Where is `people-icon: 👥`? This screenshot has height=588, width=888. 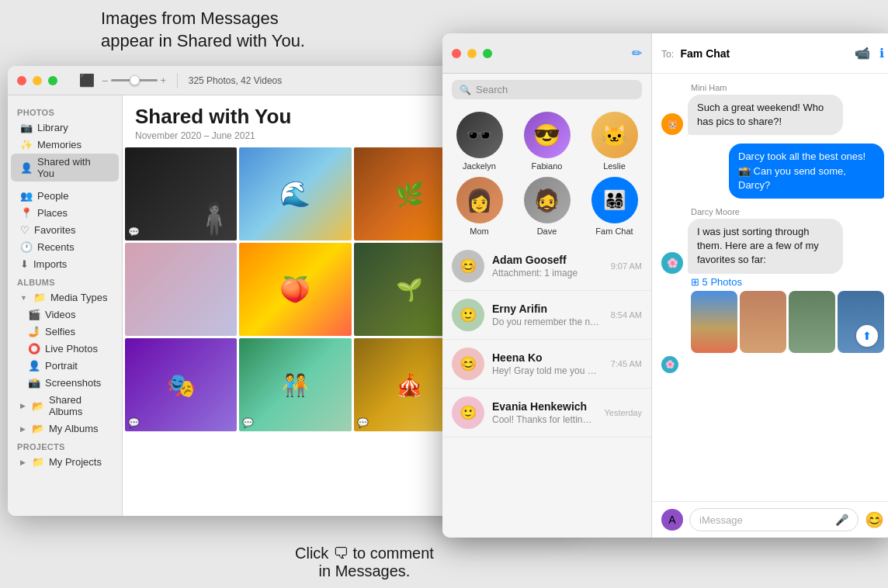 people-icon: 👥 is located at coordinates (26, 195).